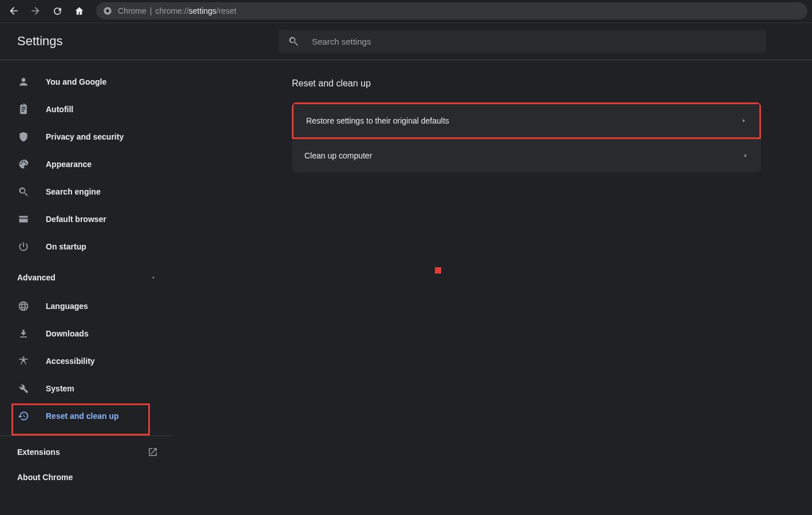 This screenshot has width=812, height=515. Describe the element at coordinates (23, 109) in the screenshot. I see `clipboard-icon` at that location.